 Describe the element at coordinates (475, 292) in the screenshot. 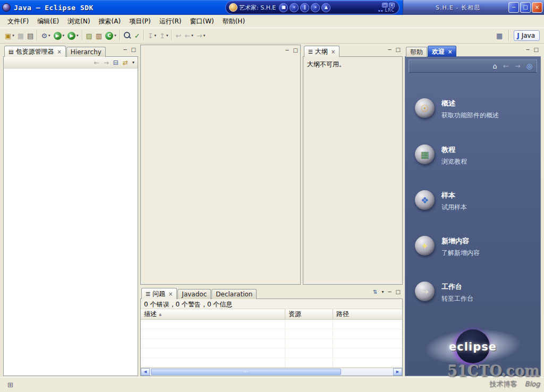

I see `welcome-item-workbench: ↪ 工作台 转至工作台` at that location.